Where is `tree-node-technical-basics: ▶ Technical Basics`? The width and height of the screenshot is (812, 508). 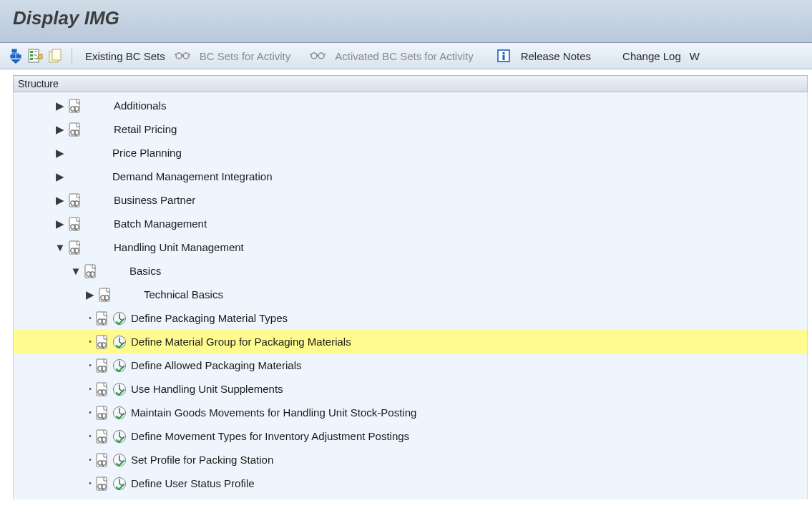 tree-node-technical-basics: ▶ Technical Basics is located at coordinates (411, 295).